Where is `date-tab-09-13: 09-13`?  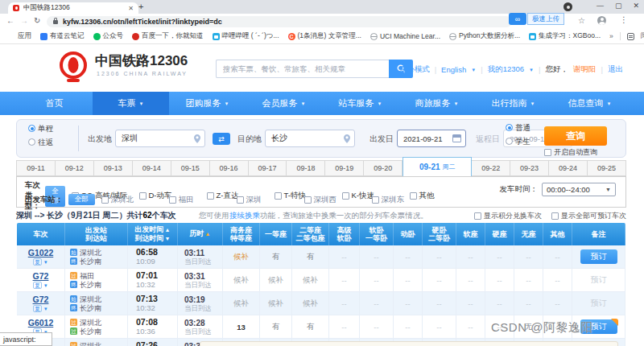 date-tab-09-13: 09-13 is located at coordinates (114, 168).